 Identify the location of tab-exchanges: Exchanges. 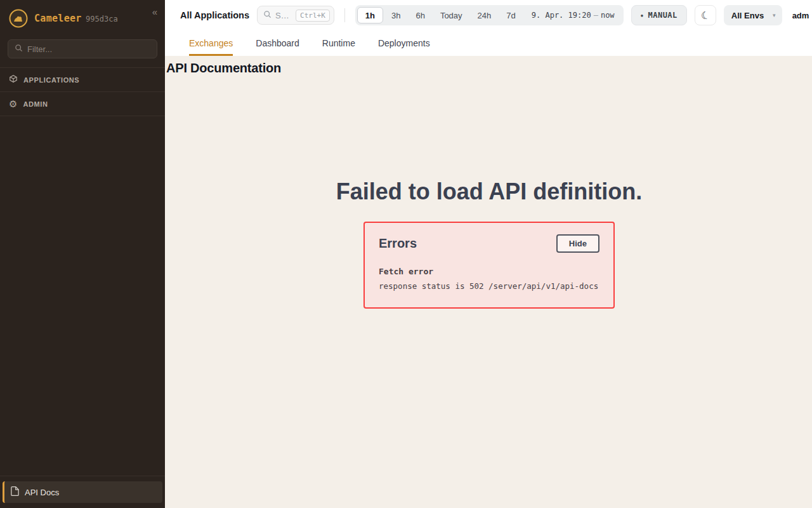
(211, 43).